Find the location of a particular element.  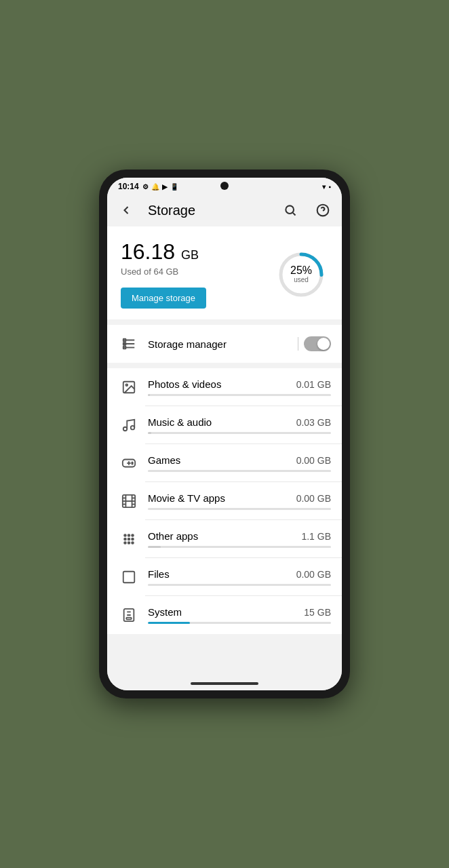

system-content: System 15 GB is located at coordinates (239, 615).